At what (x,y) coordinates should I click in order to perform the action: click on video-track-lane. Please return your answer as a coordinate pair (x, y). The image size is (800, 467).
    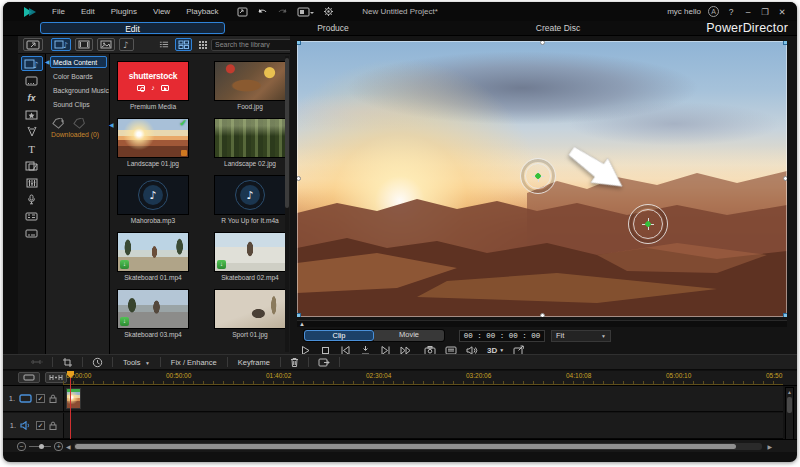
    Looking at the image, I should click on (423, 399).